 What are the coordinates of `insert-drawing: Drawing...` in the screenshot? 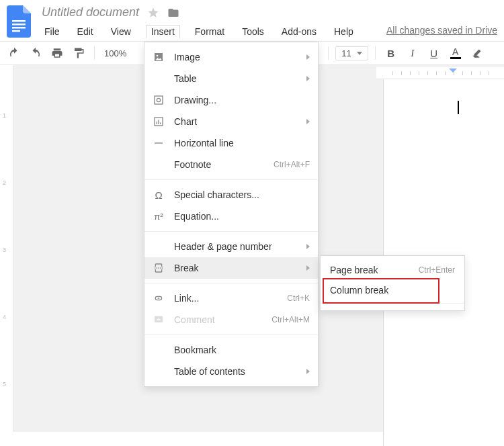 It's located at (231, 100).